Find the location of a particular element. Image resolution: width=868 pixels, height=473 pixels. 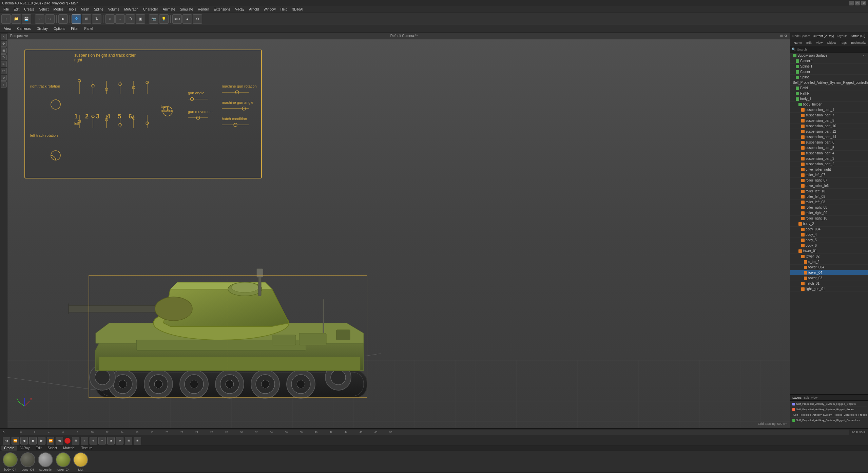

tree-action-vis: ● is located at coordinates (864, 56).